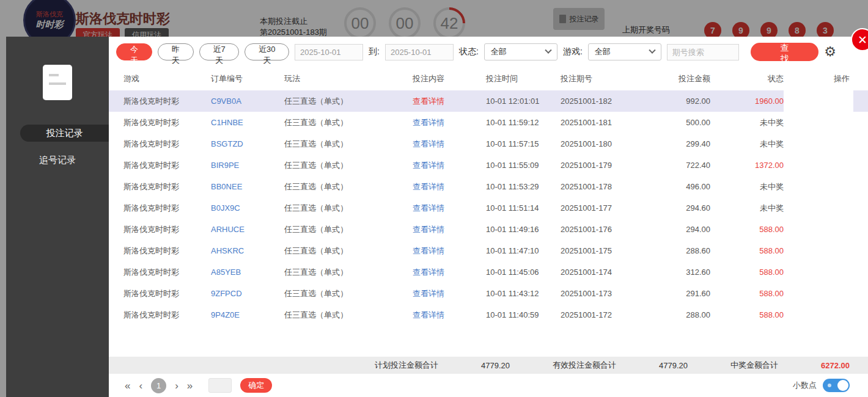 The height and width of the screenshot is (397, 868). What do you see at coordinates (488, 165) in the screenshot?
I see `table-row: 斯洛伐克时时彩 BIR9PE 任三直选（单式） 查看详情 10-01 11:55…` at bounding box center [488, 165].